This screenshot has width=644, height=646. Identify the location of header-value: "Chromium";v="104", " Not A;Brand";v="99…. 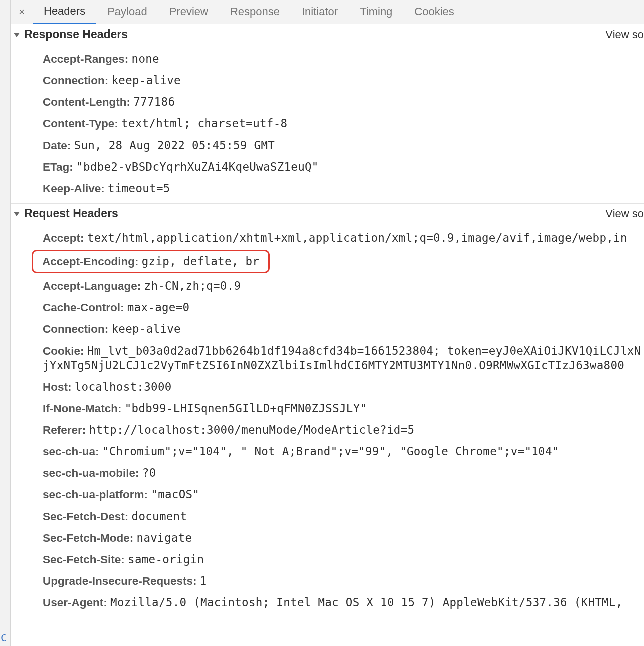
(331, 452).